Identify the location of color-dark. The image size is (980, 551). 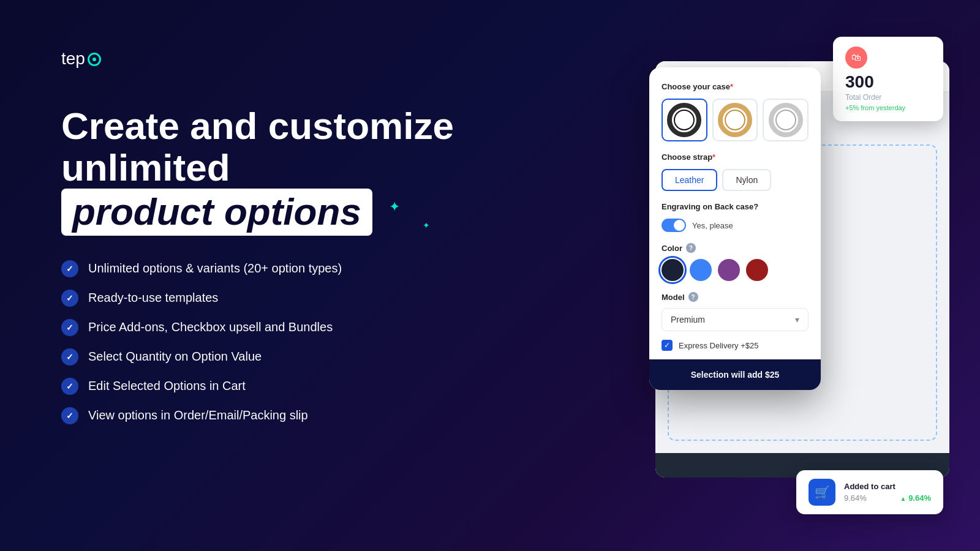
(673, 270).